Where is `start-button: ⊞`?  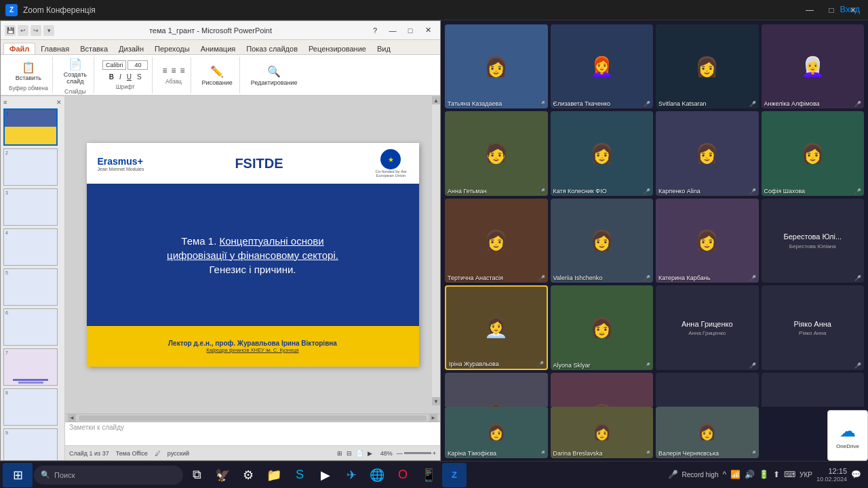 start-button: ⊞ is located at coordinates (18, 475).